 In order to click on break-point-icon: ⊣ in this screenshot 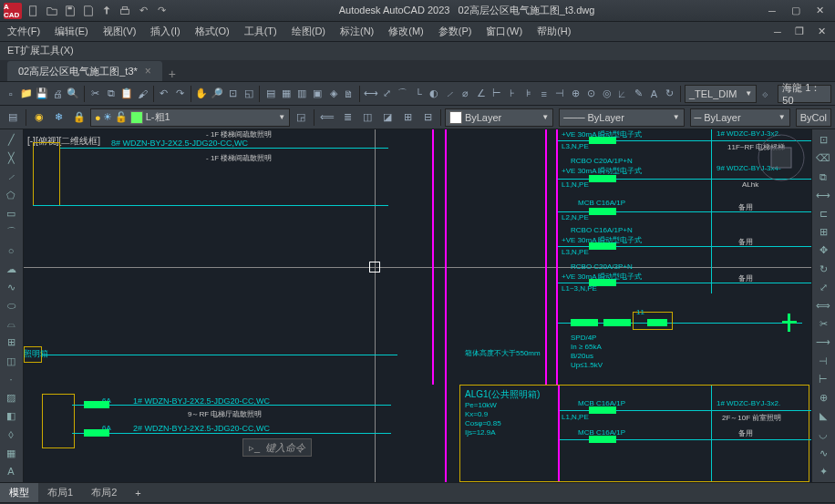, I will do `click(823, 361)`.